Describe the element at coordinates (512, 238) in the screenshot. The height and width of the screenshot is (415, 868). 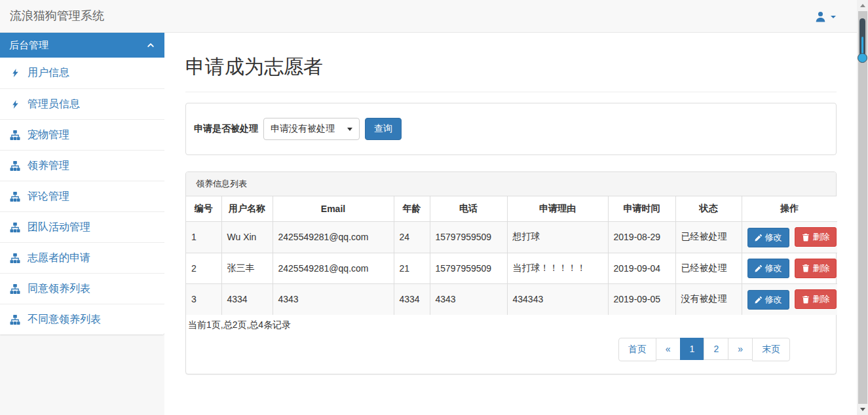
I see `table-row: 1 Wu Xin 2425549281@qq.com 24 1579795950…` at that location.